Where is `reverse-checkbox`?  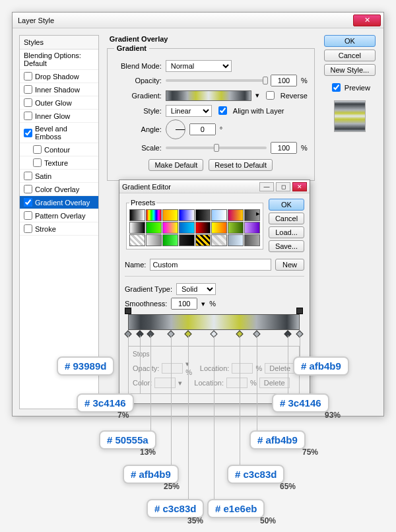
reverse-checkbox is located at coordinates (271, 95).